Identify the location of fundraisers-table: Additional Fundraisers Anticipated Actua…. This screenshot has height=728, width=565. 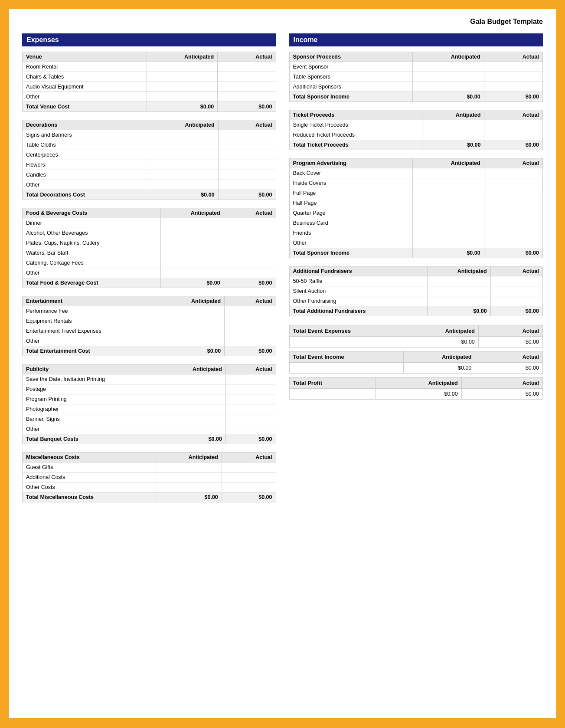
(416, 291).